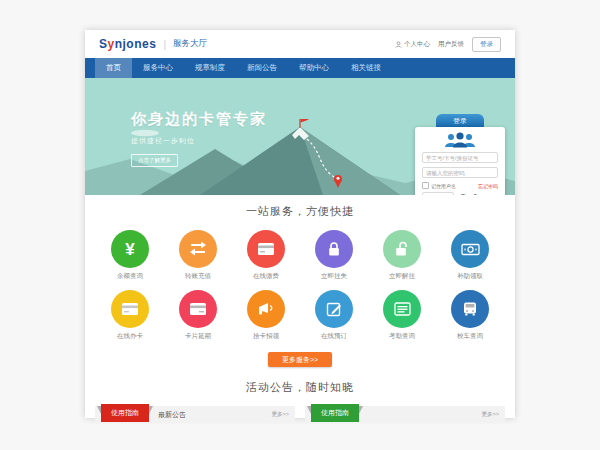  What do you see at coordinates (300, 44) in the screenshot?
I see `top-header: Synjones | 服务大厅 个人中心 用户反馈 登录` at bounding box center [300, 44].